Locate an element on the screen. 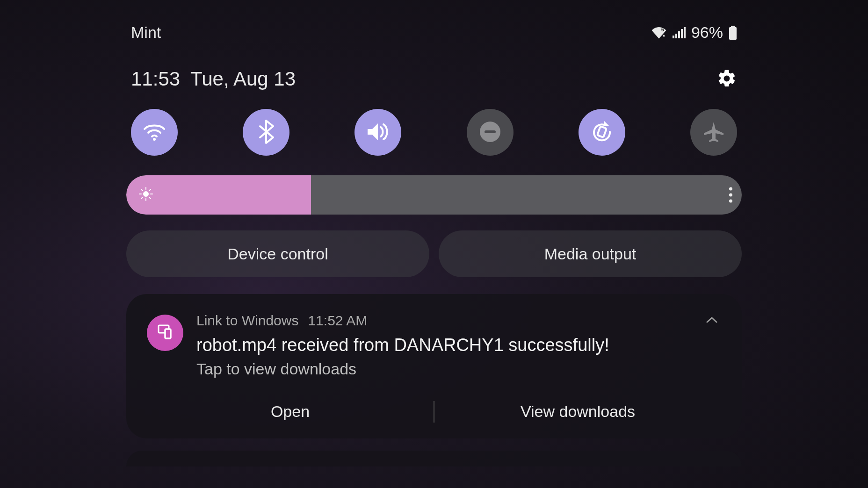  notification-actions: Open View downloads is located at coordinates (434, 411).